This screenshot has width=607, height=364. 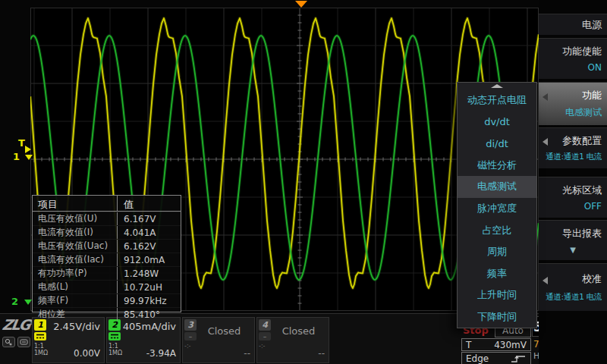 What do you see at coordinates (15, 302) in the screenshot?
I see `ch2-marker-label: 2` at bounding box center [15, 302].